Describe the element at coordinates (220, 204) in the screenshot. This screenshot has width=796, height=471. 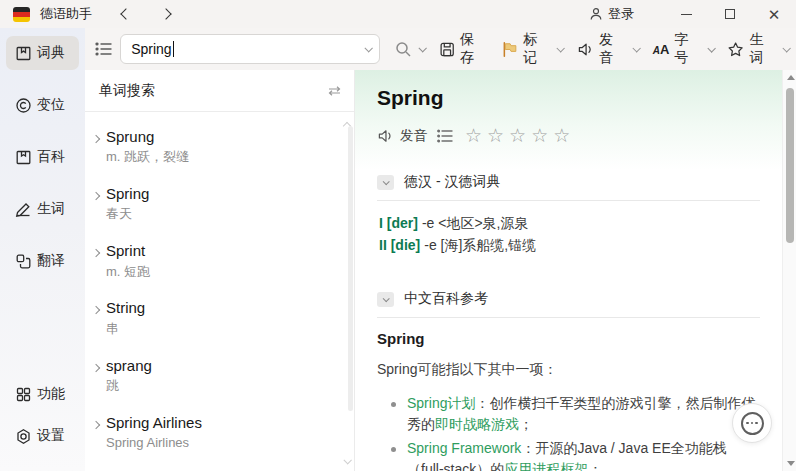
I see `list-item: Spring春天` at that location.